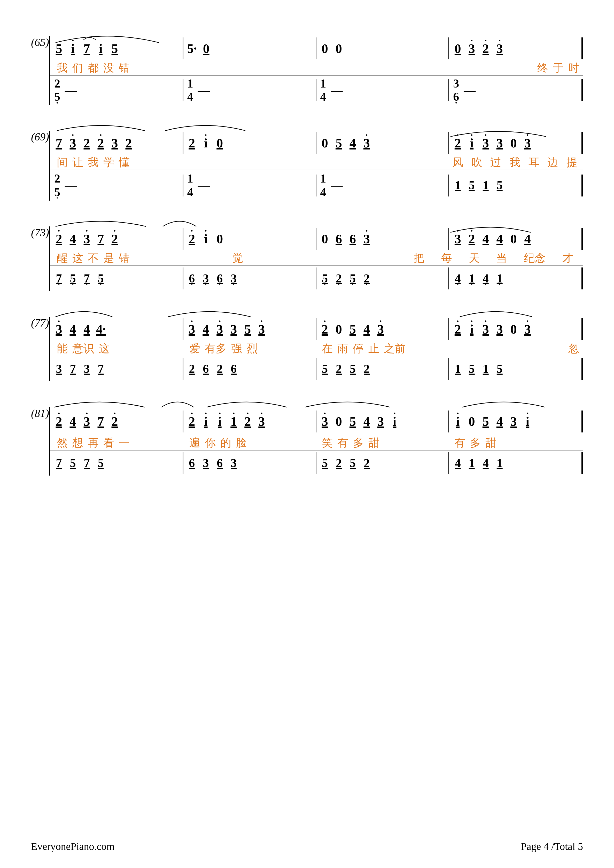 This screenshot has height=868, width=614. I want to click on lyric-de: 的, so click(225, 443).